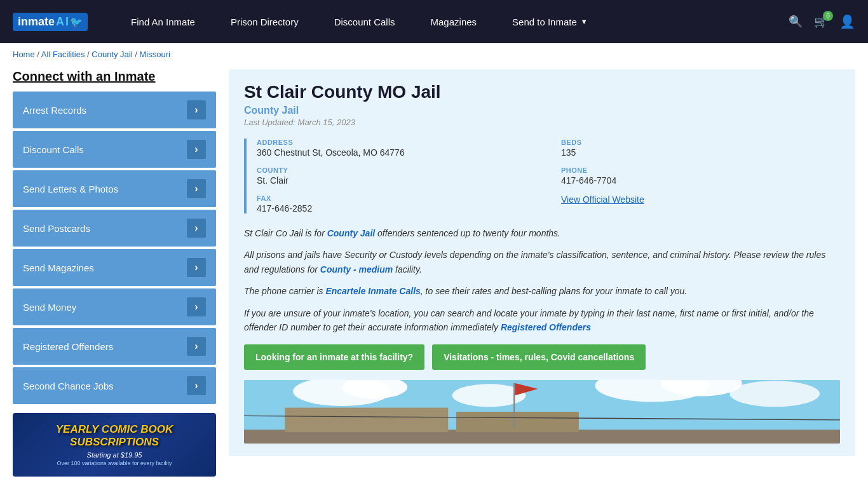  Describe the element at coordinates (397, 170) in the screenshot. I see `county-label: COUNTY` at that location.